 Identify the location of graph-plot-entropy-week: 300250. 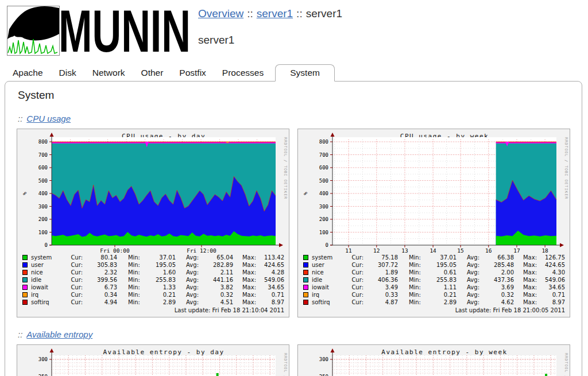
(434, 361).